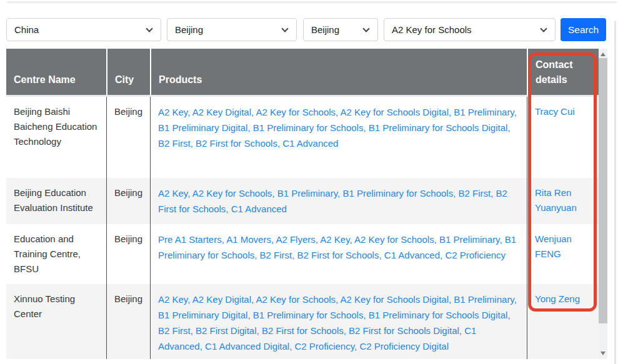  Describe the element at coordinates (232, 30) in the screenshot. I see `region-select: Beijing` at that location.